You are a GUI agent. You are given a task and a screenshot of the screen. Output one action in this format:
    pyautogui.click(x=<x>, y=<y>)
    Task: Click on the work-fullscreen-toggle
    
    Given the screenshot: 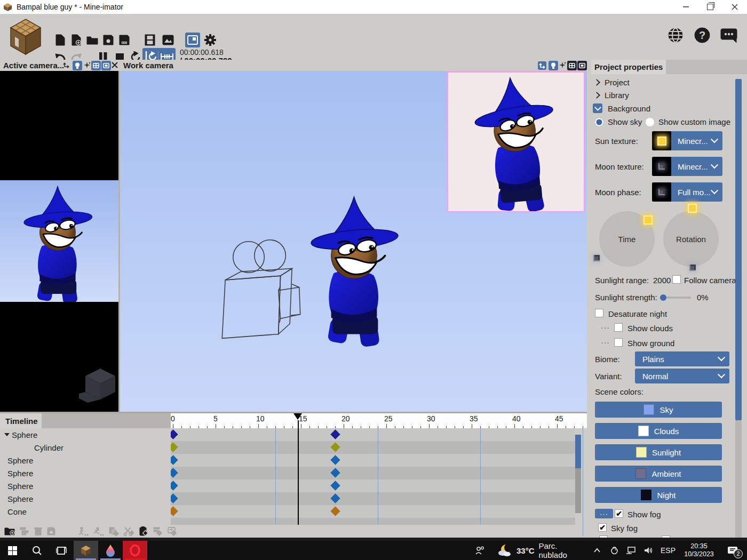 What is the action you would take?
    pyautogui.click(x=582, y=66)
    